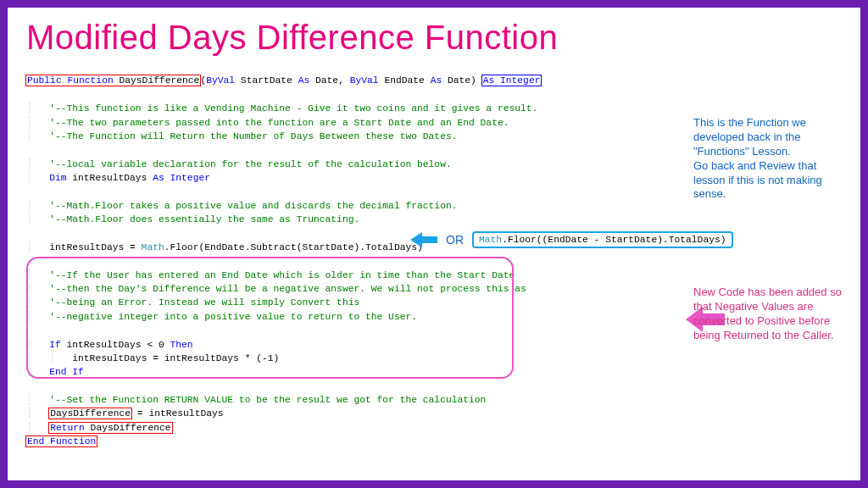  I want to click on annotation-top: This is the Function we developed back i…, so click(768, 159).